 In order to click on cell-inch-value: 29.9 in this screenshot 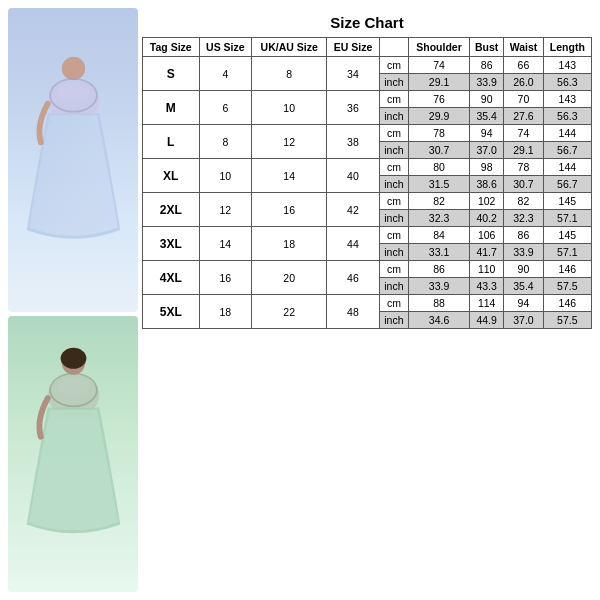, I will do `click(440, 116)`.